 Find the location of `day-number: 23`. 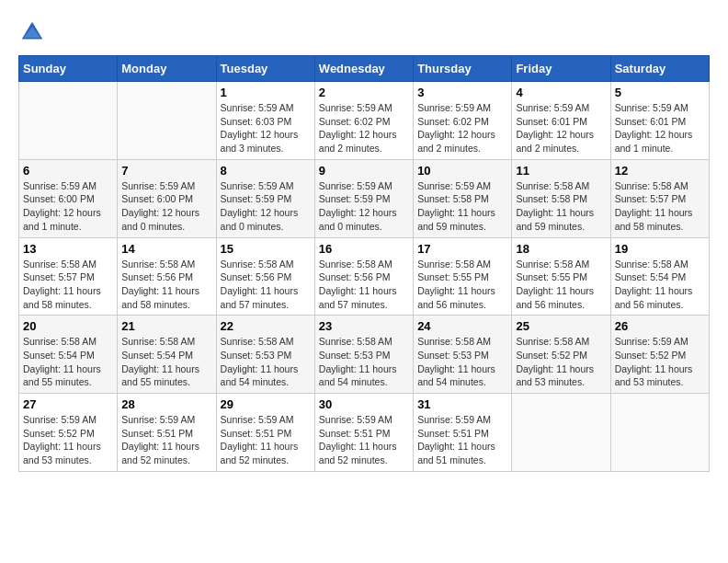

day-number: 23 is located at coordinates (364, 326).